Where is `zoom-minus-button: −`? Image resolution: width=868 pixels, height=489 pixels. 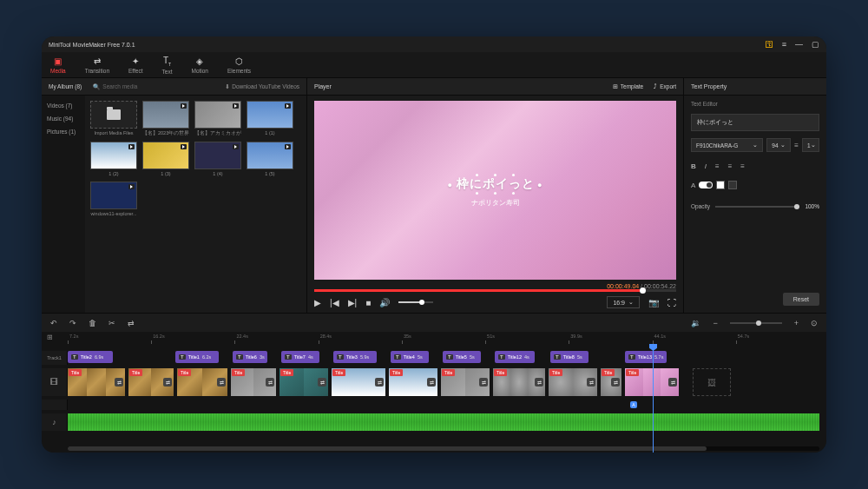 zoom-minus-button: − is located at coordinates (715, 323).